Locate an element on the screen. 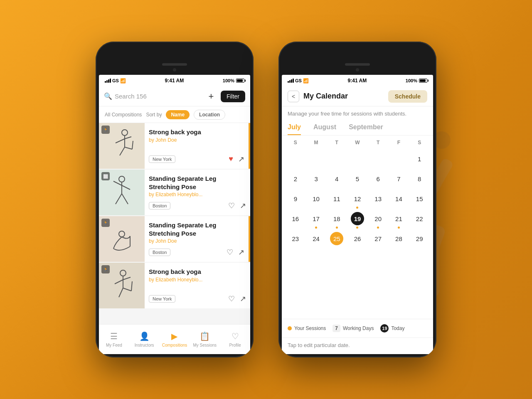 This screenshot has width=532, height=399. cal-cell-21: 21 is located at coordinates (399, 219).